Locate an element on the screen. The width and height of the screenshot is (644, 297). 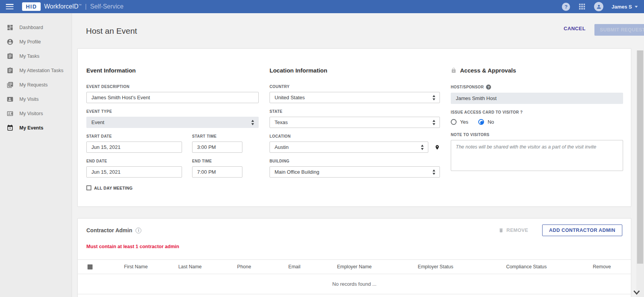
start-time-label: START TIME is located at coordinates (217, 136).